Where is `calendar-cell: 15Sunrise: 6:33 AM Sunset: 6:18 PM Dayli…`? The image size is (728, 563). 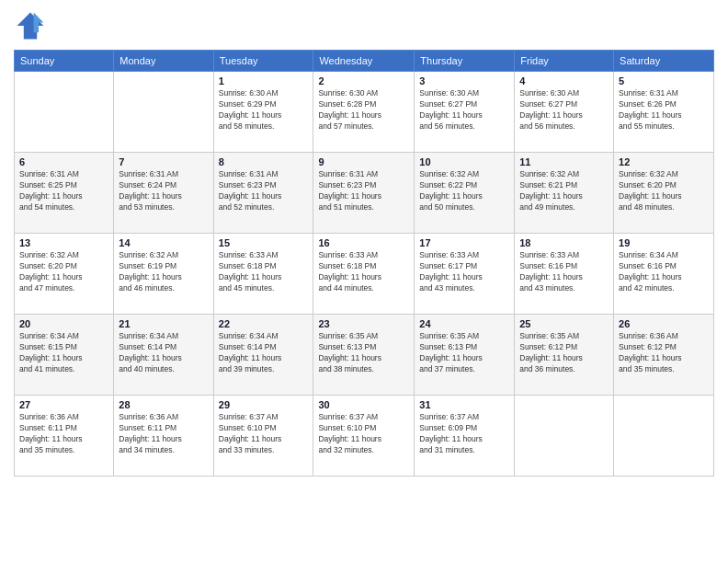 calendar-cell: 15Sunrise: 6:33 AM Sunset: 6:18 PM Dayli… is located at coordinates (263, 274).